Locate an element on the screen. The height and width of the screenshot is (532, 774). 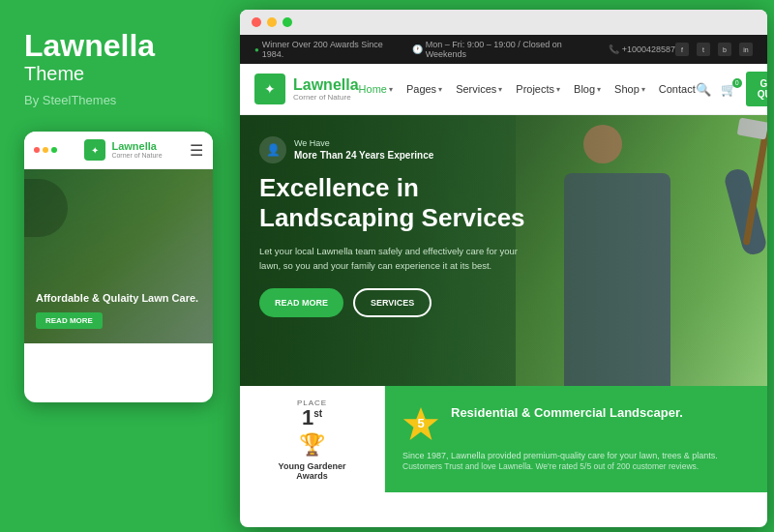
browser-chrome is located at coordinates (503, 22).